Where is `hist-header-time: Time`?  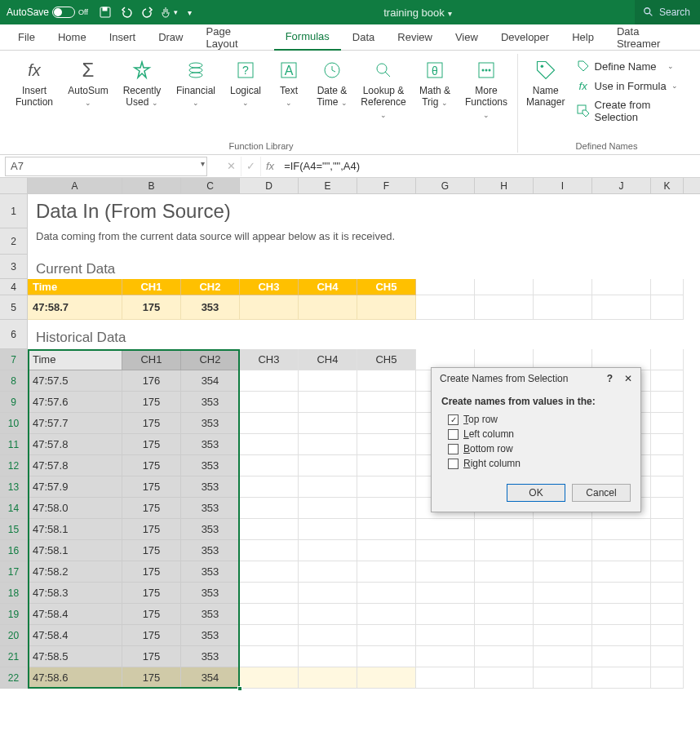
hist-header-time: Time is located at coordinates (75, 360).